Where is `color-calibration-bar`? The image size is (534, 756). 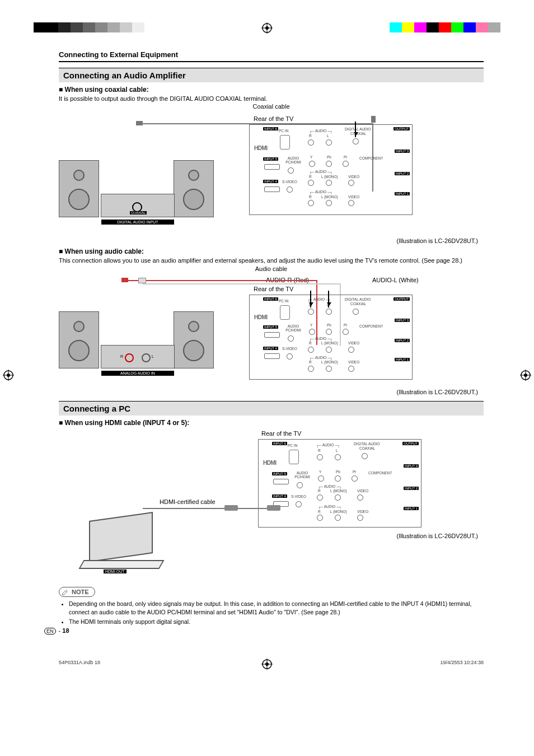
color-calibration-bar is located at coordinates (445, 27).